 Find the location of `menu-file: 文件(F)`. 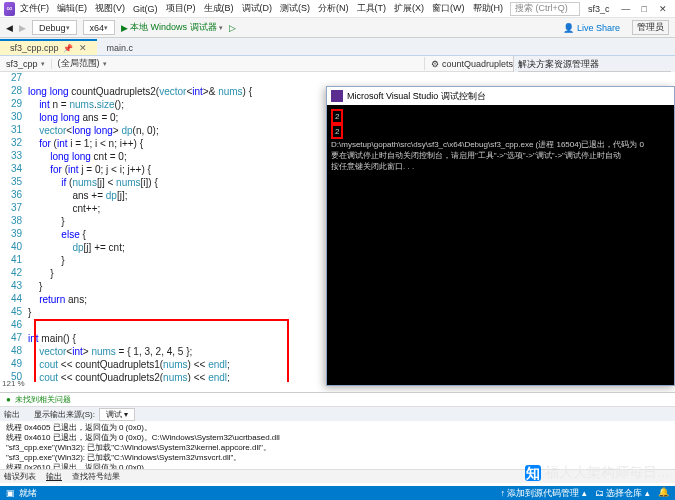

menu-file: 文件(F) is located at coordinates (35, 8).